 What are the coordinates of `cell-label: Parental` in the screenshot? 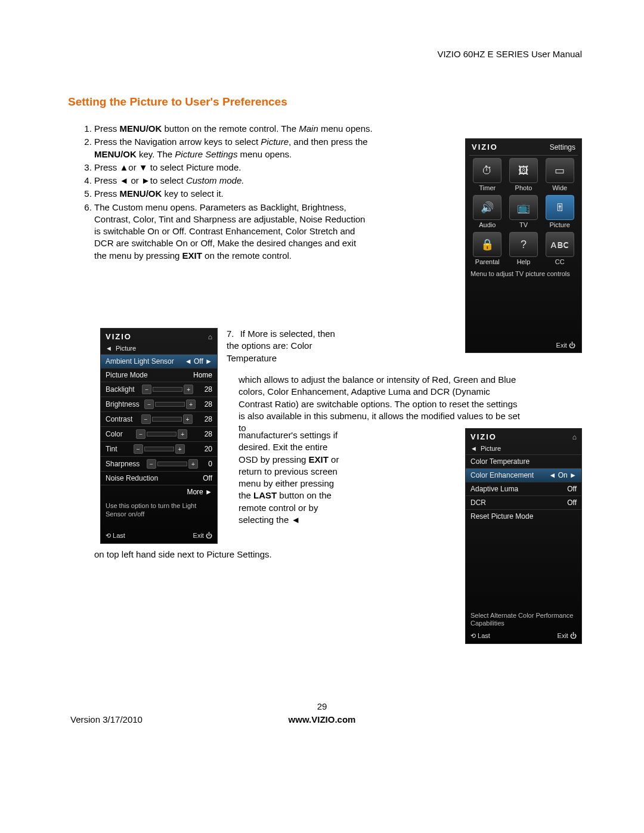 It's located at (488, 262).